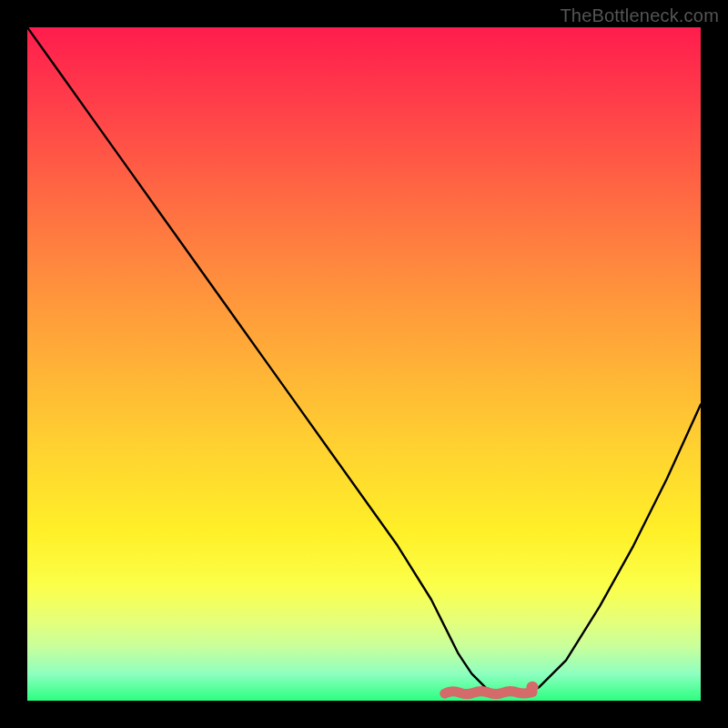 The height and width of the screenshot is (728, 728). I want to click on optimal-marker, so click(533, 688).